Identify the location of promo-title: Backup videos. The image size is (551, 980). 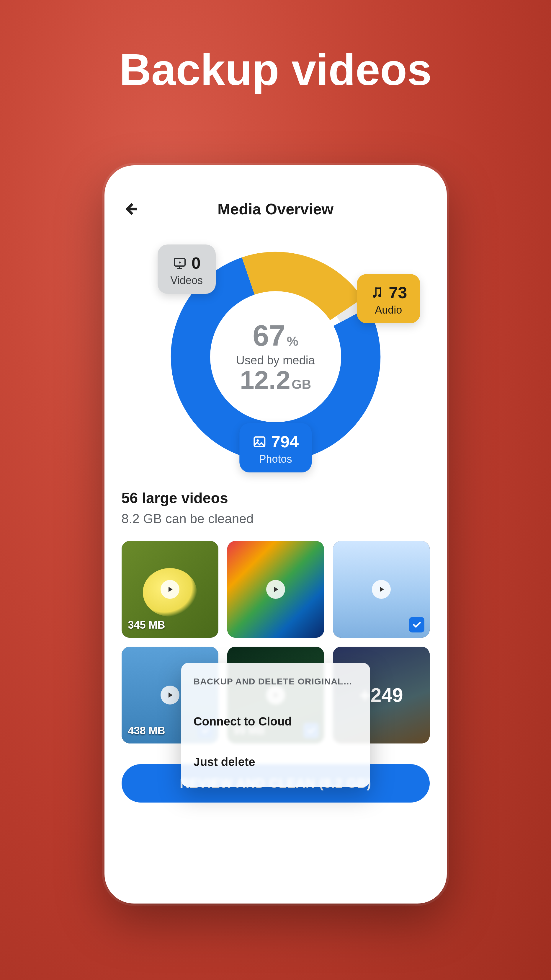
(275, 70).